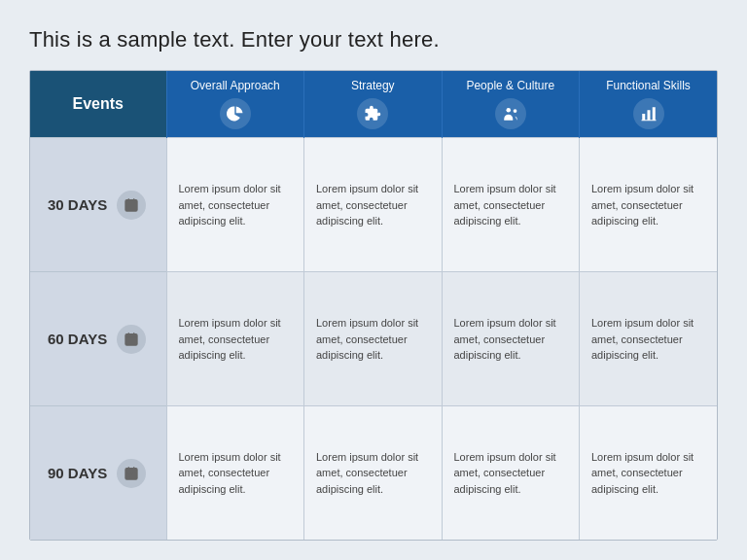  Describe the element at coordinates (374, 40) in the screenshot. I see `page-title: This is a sample text. Enter your text h…` at that location.